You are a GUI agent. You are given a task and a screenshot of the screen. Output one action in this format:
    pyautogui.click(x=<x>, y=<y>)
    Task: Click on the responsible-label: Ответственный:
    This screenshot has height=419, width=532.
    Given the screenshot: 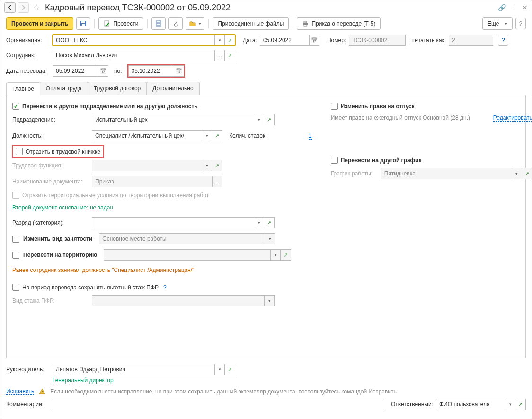 What is the action you would take?
    pyautogui.click(x=412, y=404)
    